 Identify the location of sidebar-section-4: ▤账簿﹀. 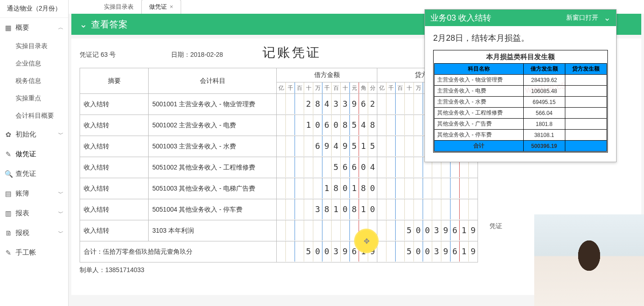
(34, 193).